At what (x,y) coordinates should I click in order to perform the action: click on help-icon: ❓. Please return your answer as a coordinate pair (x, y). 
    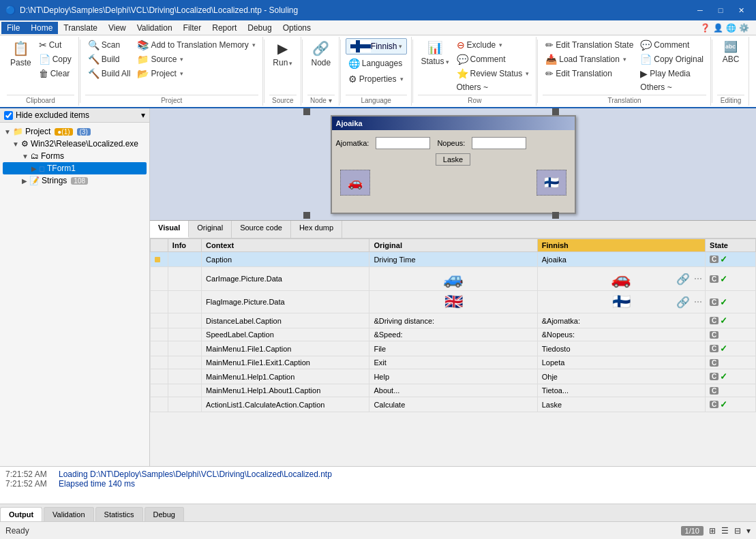
    Looking at the image, I should click on (705, 28).